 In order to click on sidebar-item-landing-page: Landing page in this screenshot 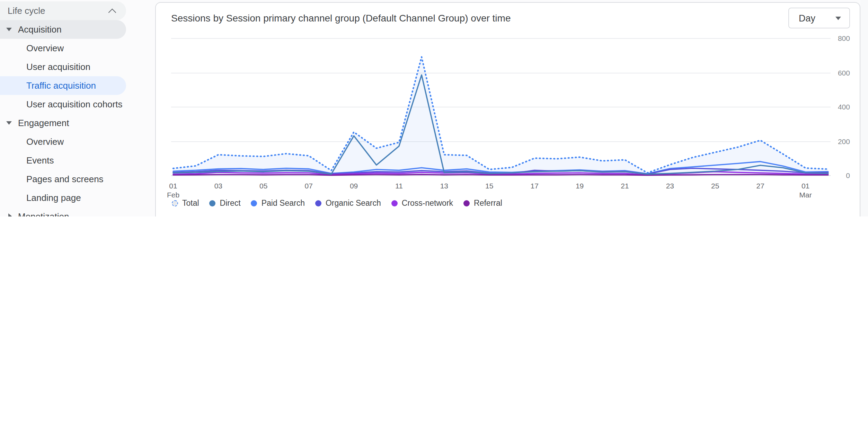, I will do `click(63, 198)`.